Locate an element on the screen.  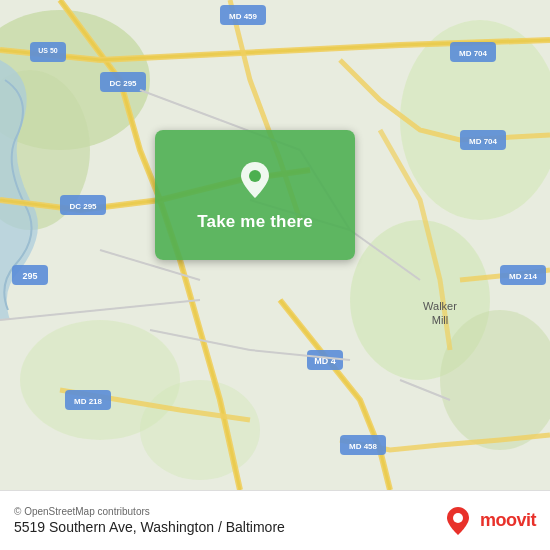
moovit-brand-name: moovit is located at coordinates (508, 520).